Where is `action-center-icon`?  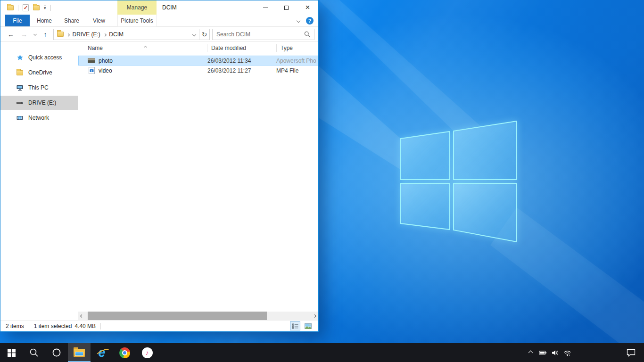
action-center-icon is located at coordinates (631, 353).